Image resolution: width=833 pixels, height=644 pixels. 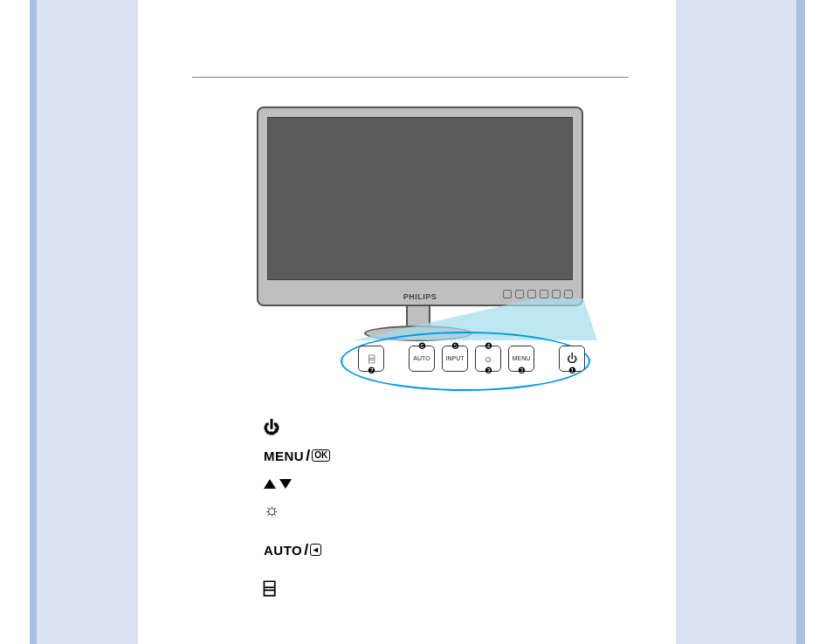 What do you see at coordinates (420, 206) in the screenshot?
I see `monitor-bezel: PHILIPS` at bounding box center [420, 206].